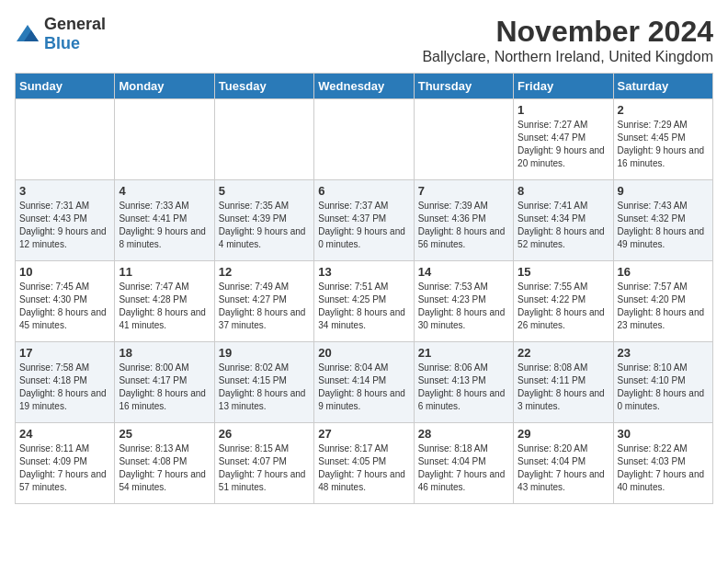  I want to click on day-cell: 19Sunrise: 8:02 AM Sunset: 4:15 PM Dayli…, so click(264, 383).